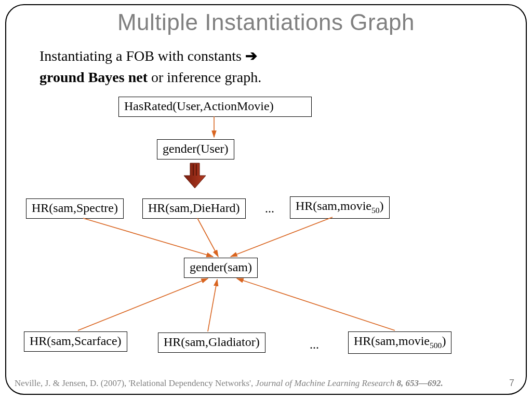  Describe the element at coordinates (76, 342) in the screenshot. I see `node-hr-scarface: HR(sam,Scarface)` at that location.